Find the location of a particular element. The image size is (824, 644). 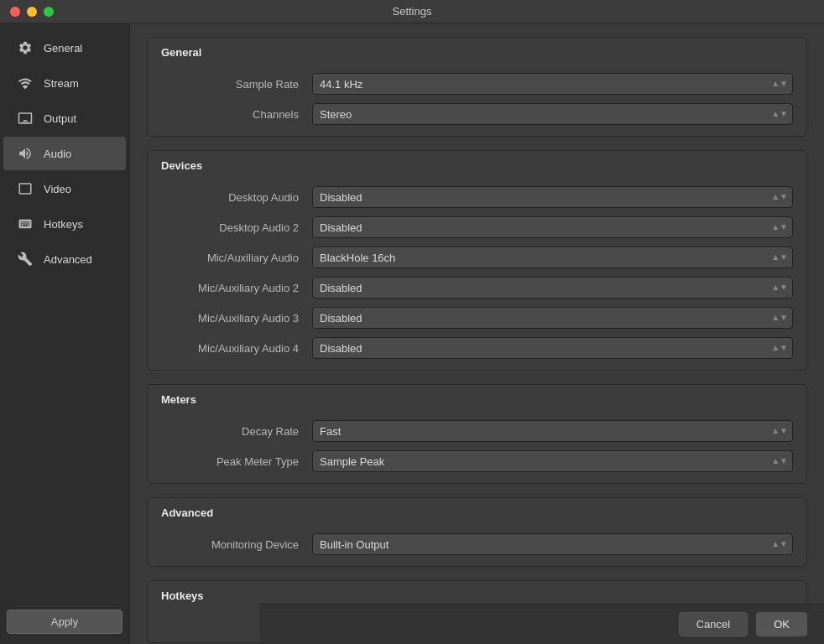

gear-icon is located at coordinates (25, 48).